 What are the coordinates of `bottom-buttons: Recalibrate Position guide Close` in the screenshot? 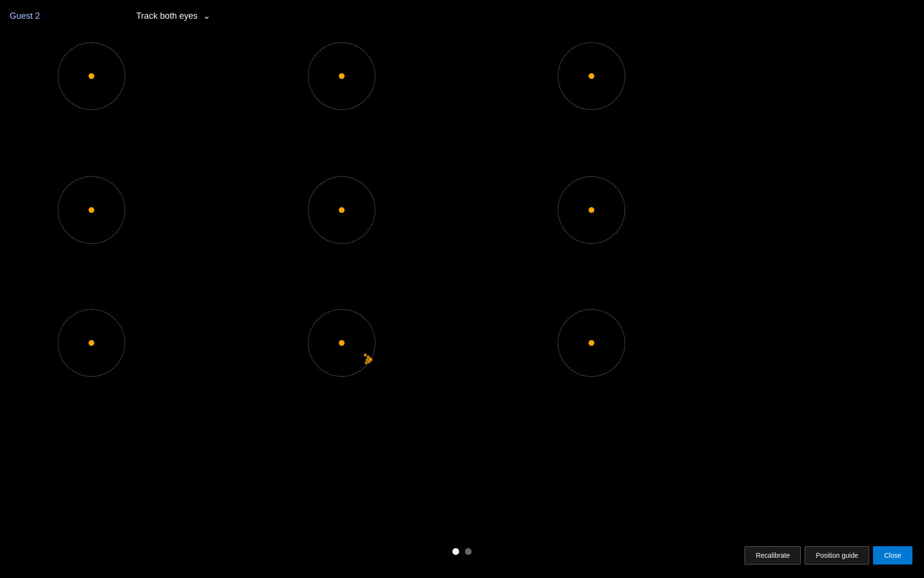 It's located at (829, 555).